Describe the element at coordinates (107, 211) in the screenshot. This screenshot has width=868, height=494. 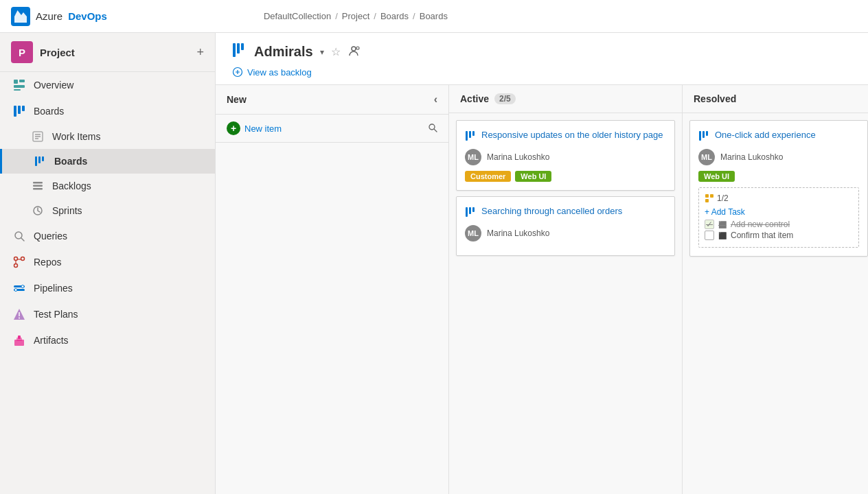
I see `sidebar-item-sprints: Sprints` at that location.